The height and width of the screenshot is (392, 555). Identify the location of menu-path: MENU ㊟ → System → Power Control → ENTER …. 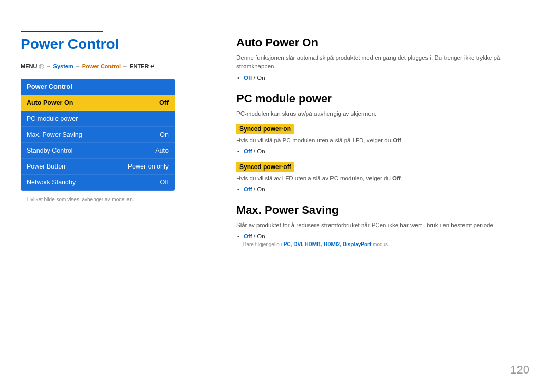
(118, 67).